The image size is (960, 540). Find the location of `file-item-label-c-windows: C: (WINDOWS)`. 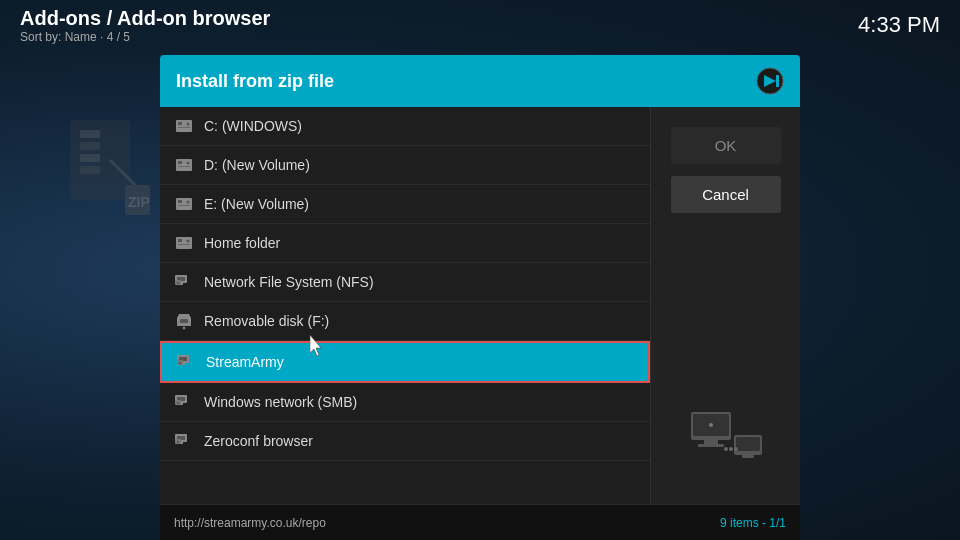

file-item-label-c-windows: C: (WINDOWS) is located at coordinates (253, 126).